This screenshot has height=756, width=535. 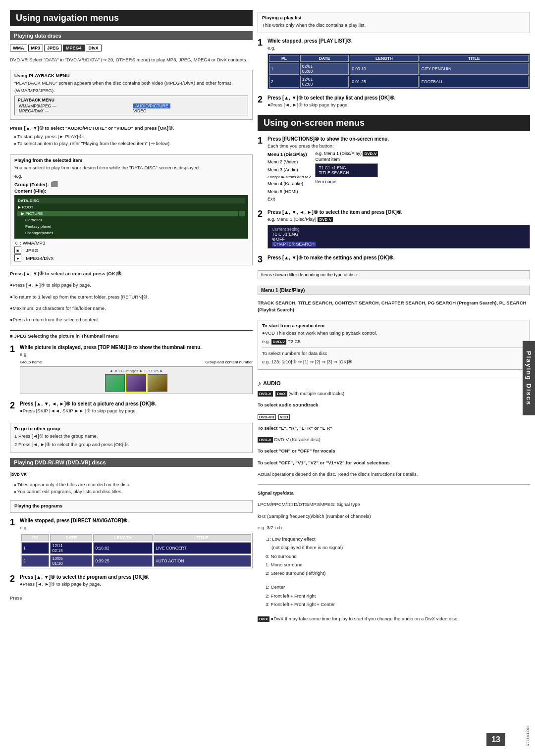 What do you see at coordinates (398, 565) in the screenshot?
I see `channel-item-4: 1: Mono surround` at bounding box center [398, 565].